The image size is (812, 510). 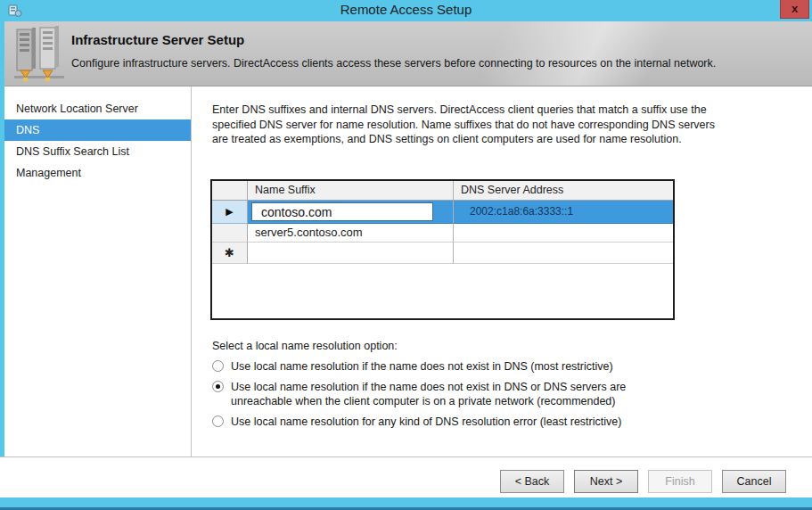 I want to click on table-row: server5.contoso.com, so click(x=442, y=234).